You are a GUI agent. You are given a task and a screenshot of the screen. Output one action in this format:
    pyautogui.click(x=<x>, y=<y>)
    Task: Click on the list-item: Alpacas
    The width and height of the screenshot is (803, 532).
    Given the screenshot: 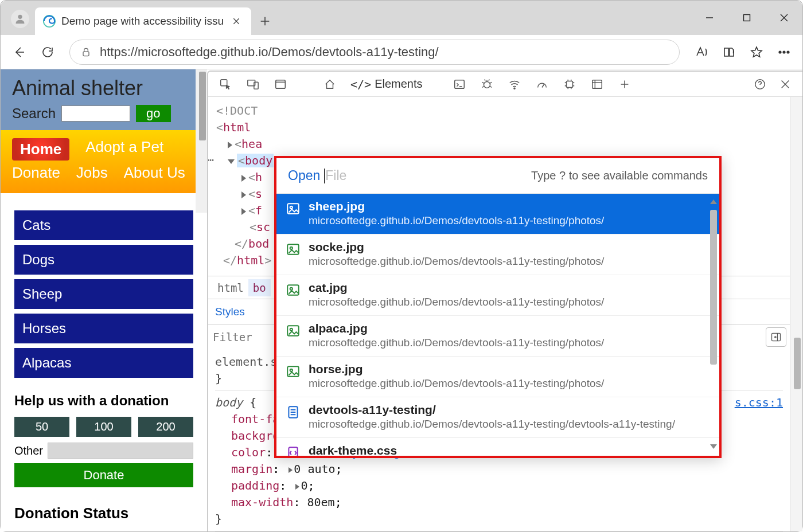 What is the action you would take?
    pyautogui.click(x=104, y=363)
    